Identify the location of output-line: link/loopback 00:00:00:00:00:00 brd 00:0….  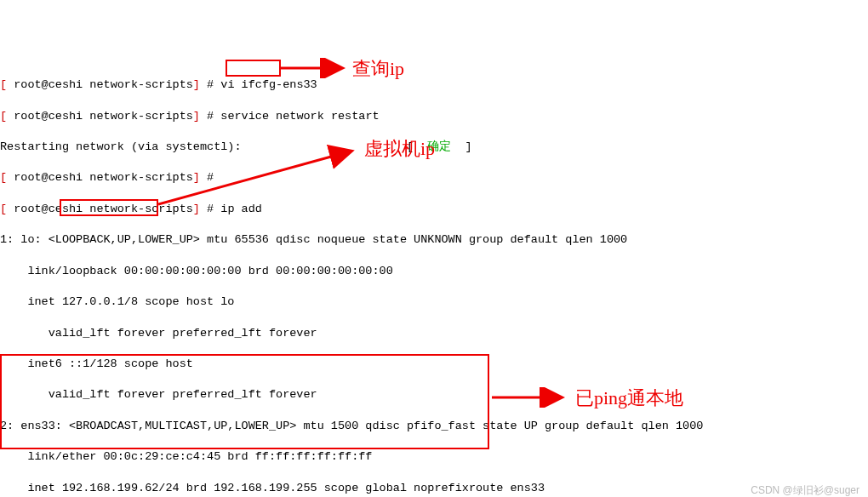
(434, 271).